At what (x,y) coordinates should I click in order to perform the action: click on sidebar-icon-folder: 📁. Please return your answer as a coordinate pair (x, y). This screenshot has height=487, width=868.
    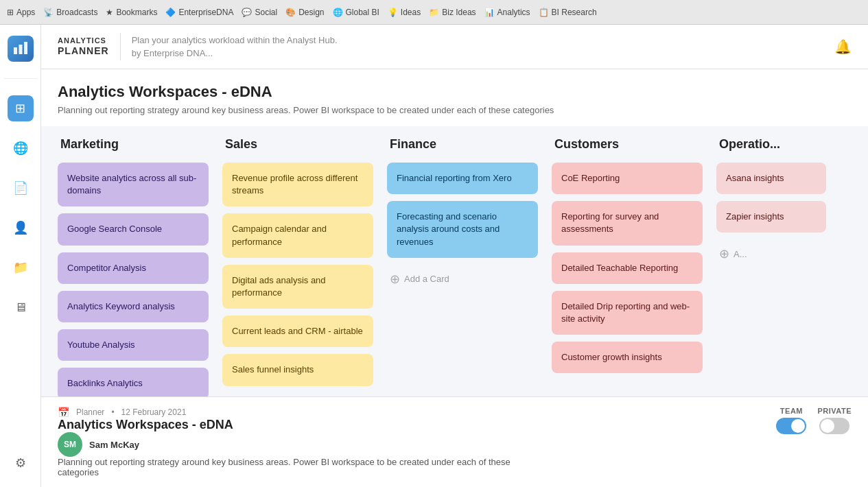
    Looking at the image, I should click on (21, 268).